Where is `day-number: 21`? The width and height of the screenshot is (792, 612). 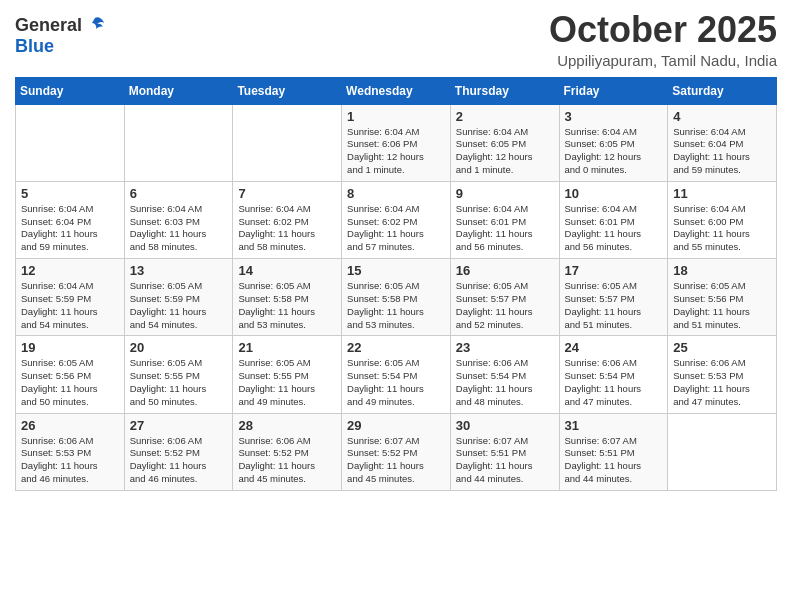
day-number: 21 is located at coordinates (287, 348).